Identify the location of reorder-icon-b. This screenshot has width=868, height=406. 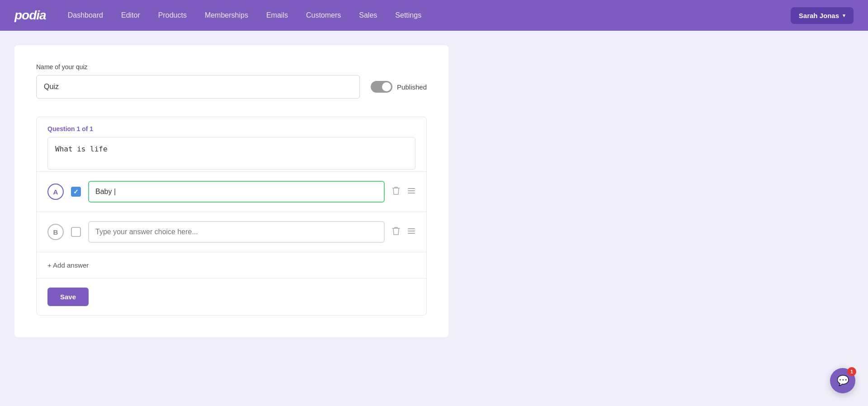
(411, 232).